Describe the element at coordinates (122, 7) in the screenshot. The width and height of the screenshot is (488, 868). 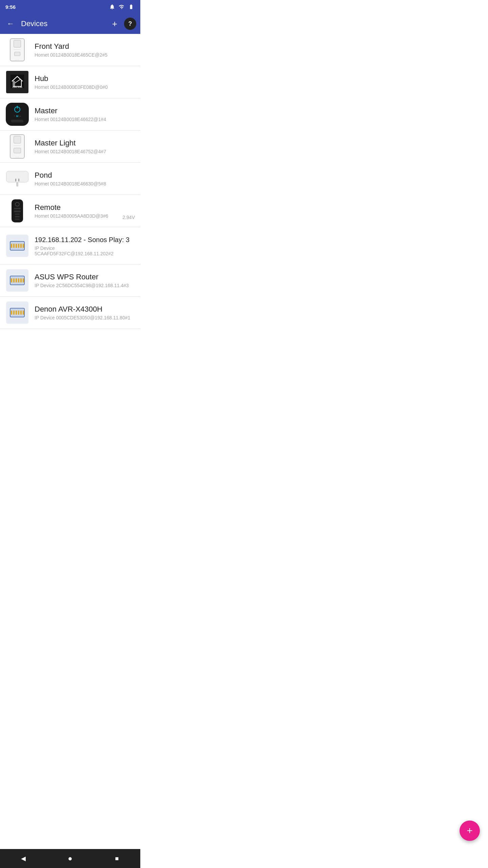
I see `status-icons` at that location.